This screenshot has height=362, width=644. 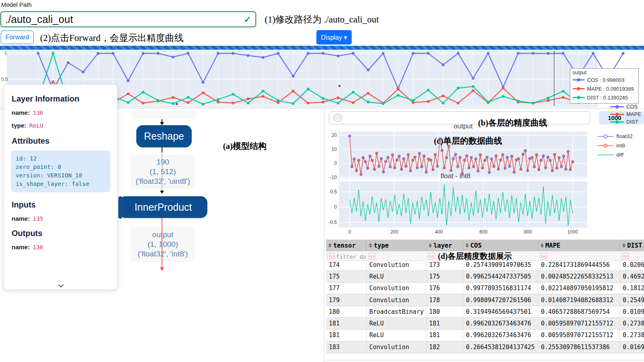 What do you see at coordinates (579, 312) in the screenshot?
I see `table-cell-mape: 0.40657288687569754` at bounding box center [579, 312].